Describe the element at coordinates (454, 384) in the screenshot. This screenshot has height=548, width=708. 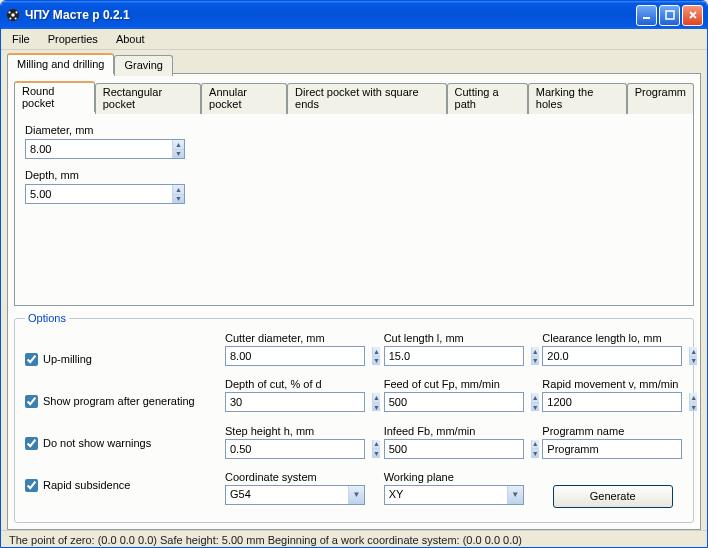
I see `feed-fp-label: Feed of cut Fp, mm/min` at that location.